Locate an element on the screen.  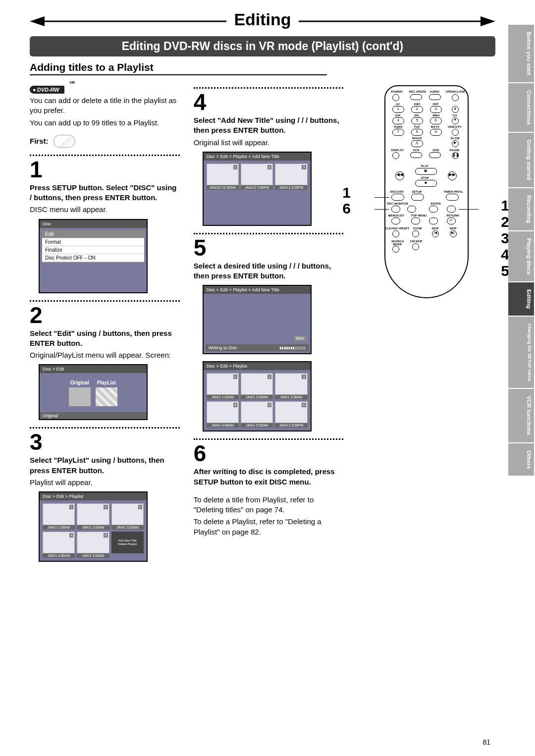
step-6-body-1: To delete a title from Playlist, refer t… is located at coordinates (268, 505).